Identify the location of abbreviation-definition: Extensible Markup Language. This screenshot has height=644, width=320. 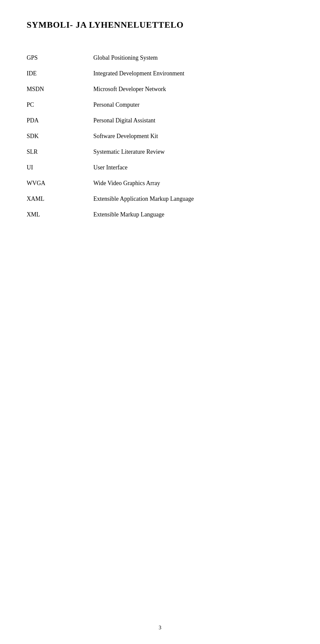
(193, 215).